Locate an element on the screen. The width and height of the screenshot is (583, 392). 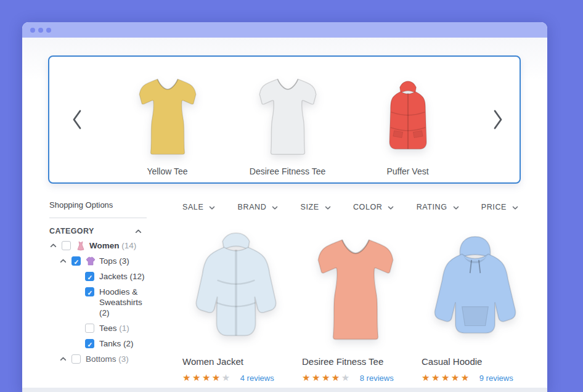
filter-label: BRAND is located at coordinates (253, 207).